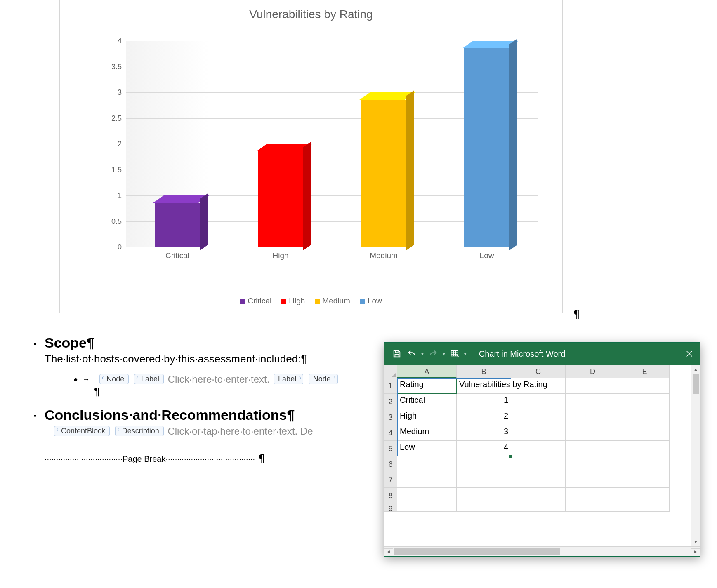 The image size is (717, 588). What do you see at coordinates (455, 354) in the screenshot?
I see `chart-grid-icon` at bounding box center [455, 354].